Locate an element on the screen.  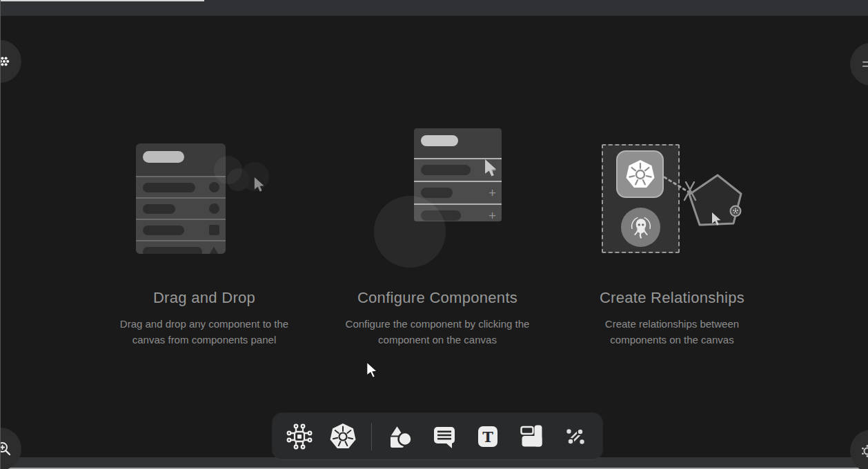
drag-and-drop-illustration is located at coordinates (204, 201).